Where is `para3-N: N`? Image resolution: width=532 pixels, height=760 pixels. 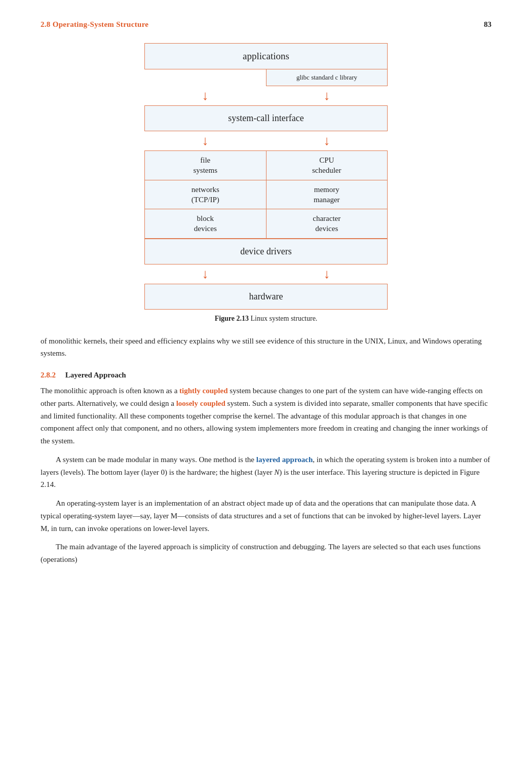 para3-N: N is located at coordinates (277, 472).